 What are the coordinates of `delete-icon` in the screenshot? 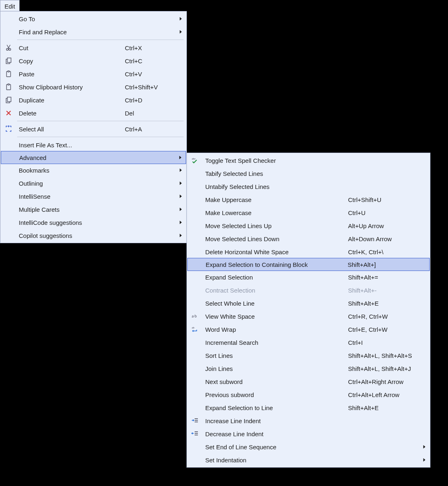 It's located at (9, 113).